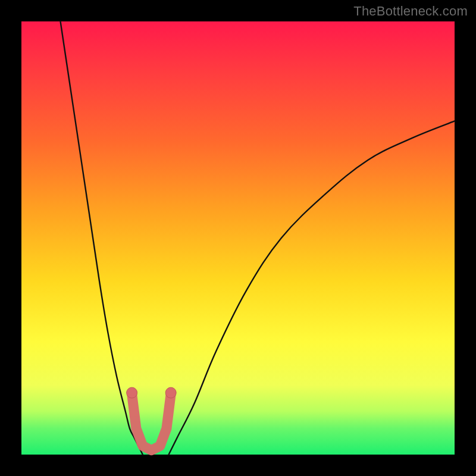  Describe the element at coordinates (411, 11) in the screenshot. I see `watermark-text: TheBottleneck.com` at that location.